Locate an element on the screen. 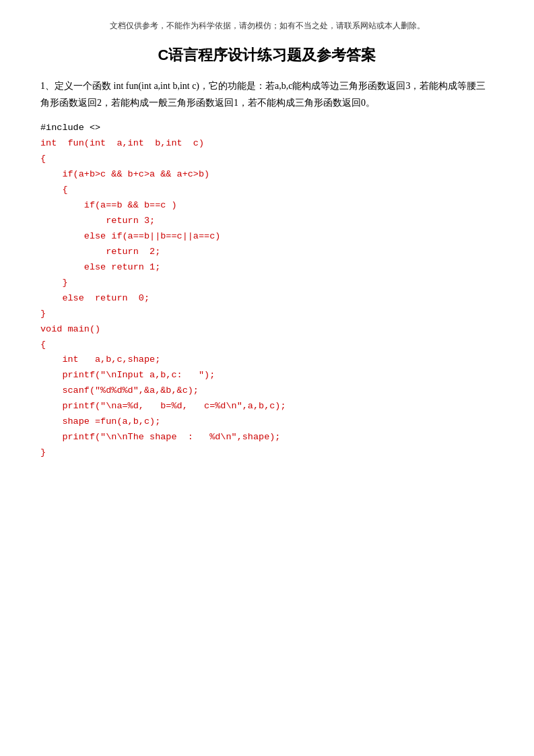 The image size is (534, 756). include-line: #include <> is located at coordinates (267, 128).